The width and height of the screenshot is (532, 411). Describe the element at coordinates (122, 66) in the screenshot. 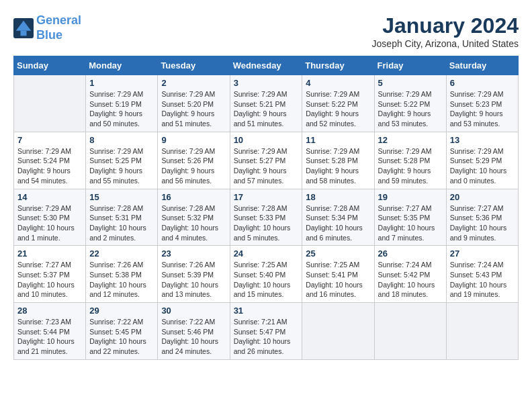

I see `weekday-header-cell: Monday` at that location.